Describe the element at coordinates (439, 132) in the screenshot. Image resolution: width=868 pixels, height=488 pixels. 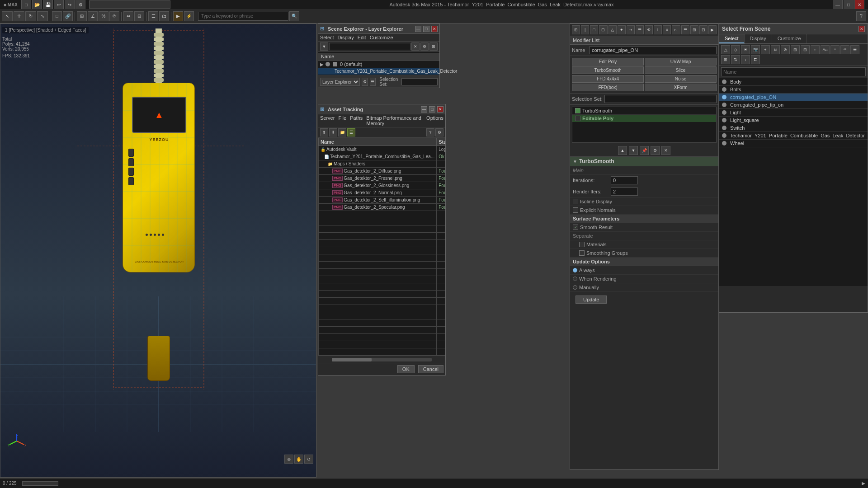
I see `at-settings-btn: ⚙` at that location.